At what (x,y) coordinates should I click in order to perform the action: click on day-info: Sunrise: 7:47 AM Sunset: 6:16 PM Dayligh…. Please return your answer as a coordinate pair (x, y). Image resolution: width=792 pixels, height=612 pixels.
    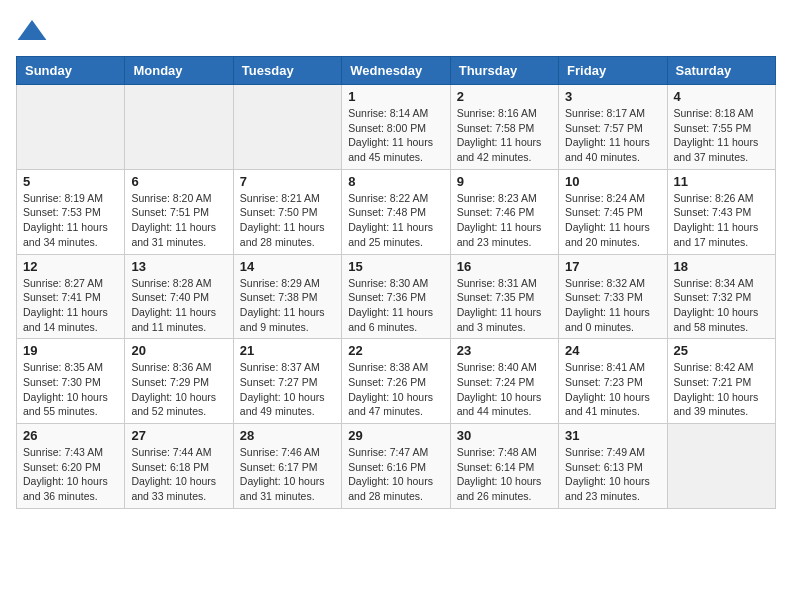
    Looking at the image, I should click on (396, 474).